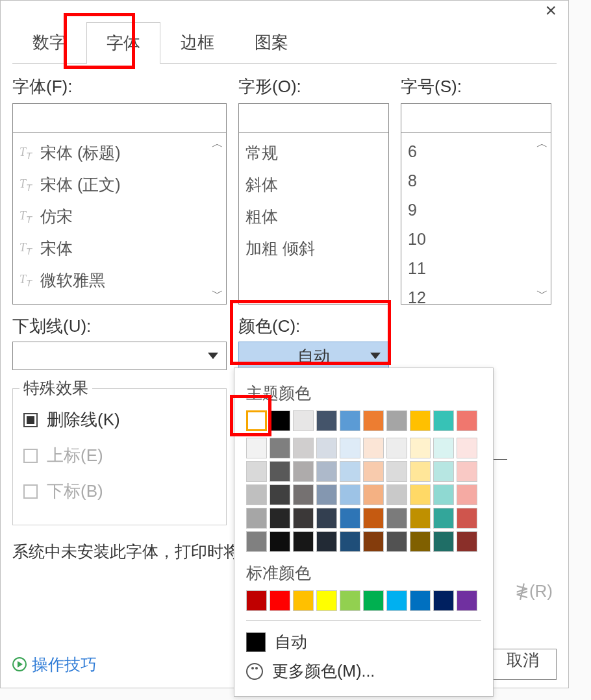  I want to click on special-effects-group: 特殊效果 删除线(K) 上标(E) 下标(B), so click(119, 457).